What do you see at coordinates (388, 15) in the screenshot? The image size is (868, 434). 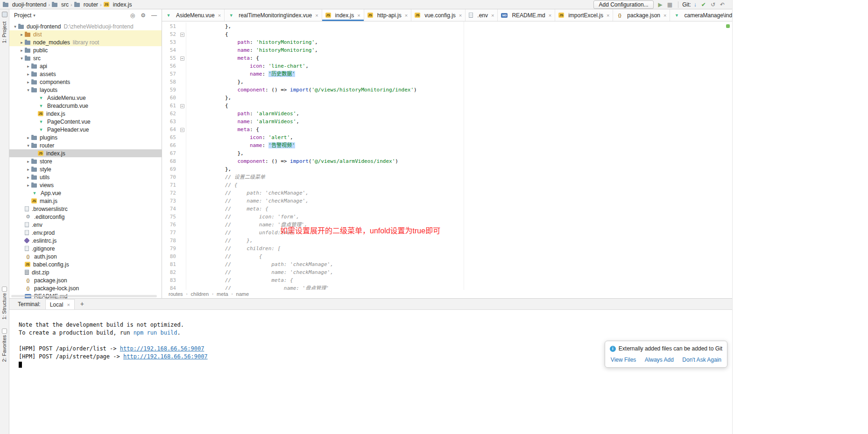 I see `tab-http-api.js: JShttp-api.js×` at bounding box center [388, 15].